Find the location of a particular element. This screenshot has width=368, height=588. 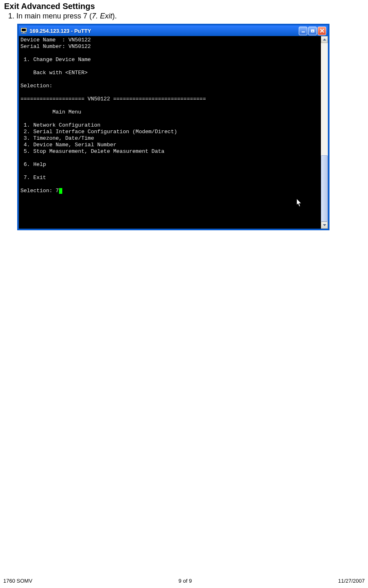

close-icon is located at coordinates (322, 31).